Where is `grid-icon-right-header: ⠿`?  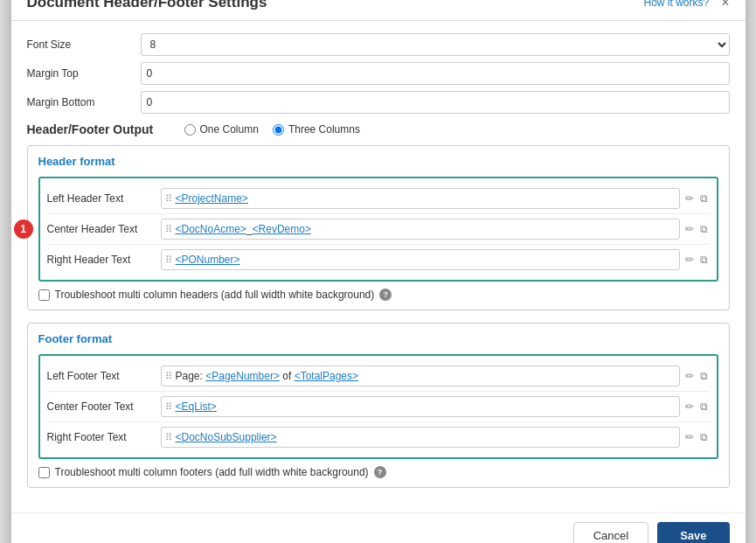
grid-icon-right-header: ⠿ is located at coordinates (169, 261).